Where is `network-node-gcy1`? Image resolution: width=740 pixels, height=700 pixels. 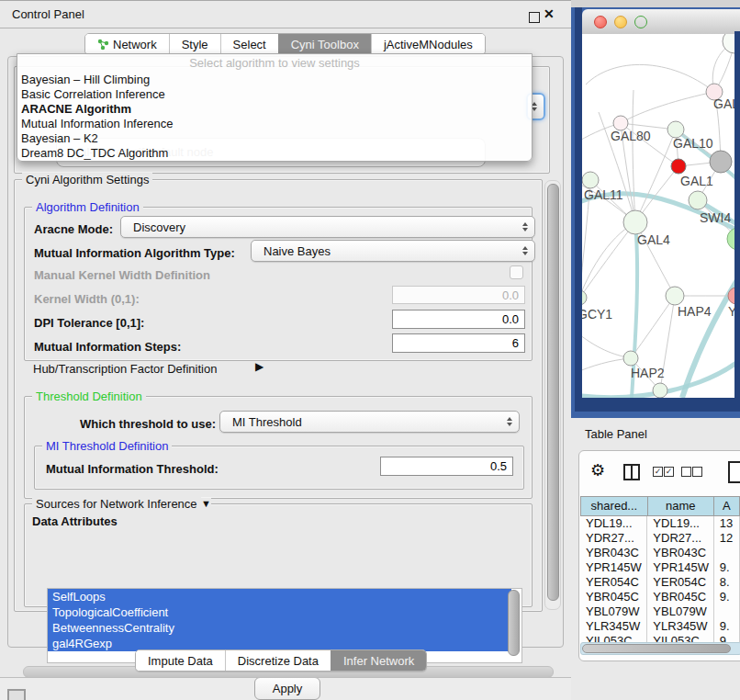 network-node-gcy1 is located at coordinates (584, 298).